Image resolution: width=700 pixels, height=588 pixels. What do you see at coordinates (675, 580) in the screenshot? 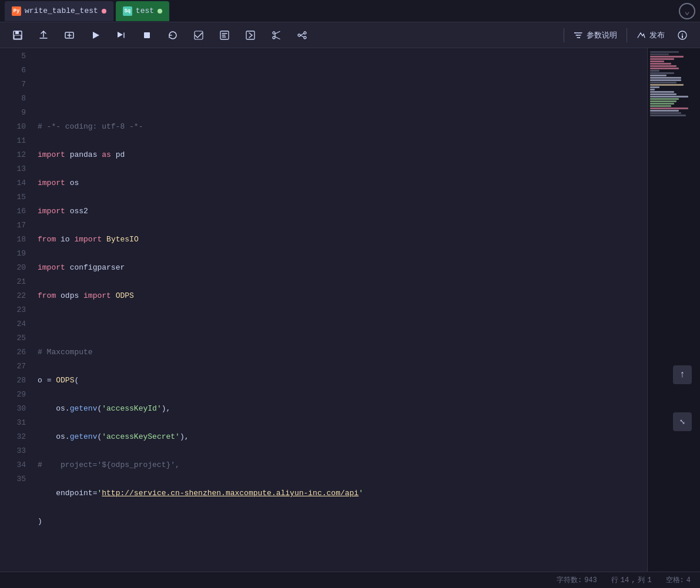
I see `space-label: 空格:` at bounding box center [675, 580].